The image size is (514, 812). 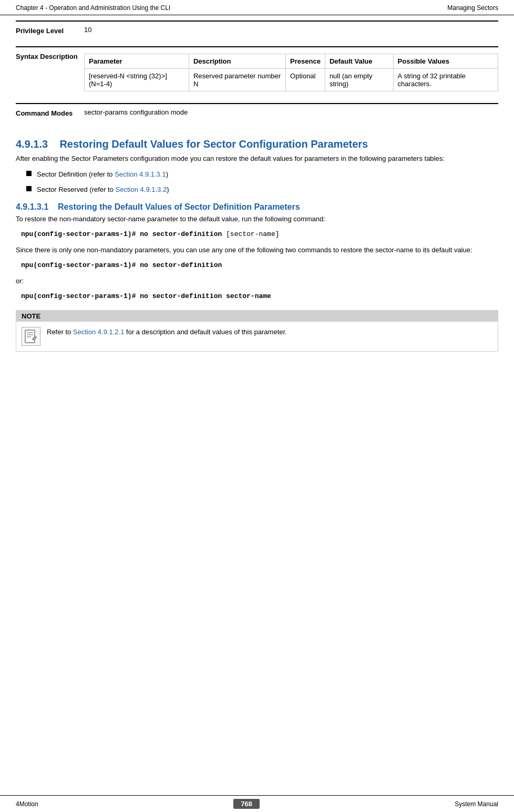 What do you see at coordinates (257, 250) in the screenshot?
I see `section-4931-body2: Since there is only one non-mandatory pa…` at bounding box center [257, 250].